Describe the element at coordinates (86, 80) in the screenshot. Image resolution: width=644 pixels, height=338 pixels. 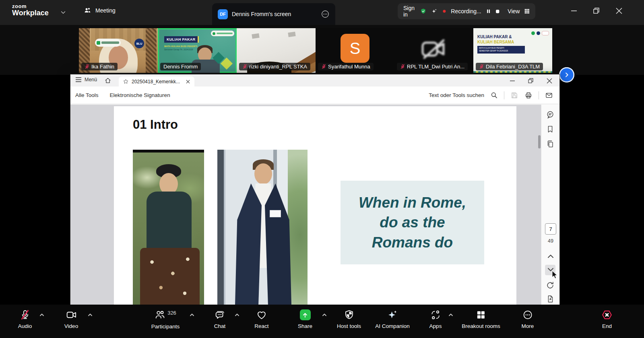
I see `menu-button: Menü` at that location.